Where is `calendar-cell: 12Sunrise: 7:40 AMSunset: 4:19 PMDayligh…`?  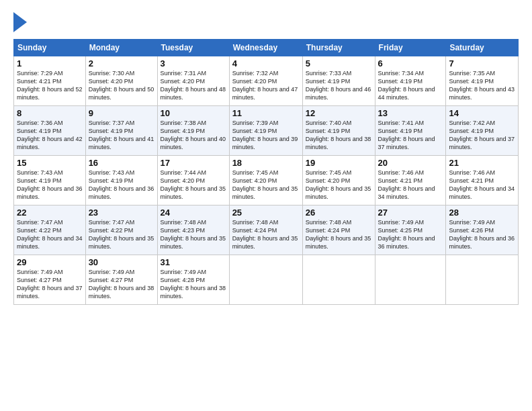 calendar-cell: 12Sunrise: 7:40 AMSunset: 4:19 PMDayligh… is located at coordinates (339, 131).